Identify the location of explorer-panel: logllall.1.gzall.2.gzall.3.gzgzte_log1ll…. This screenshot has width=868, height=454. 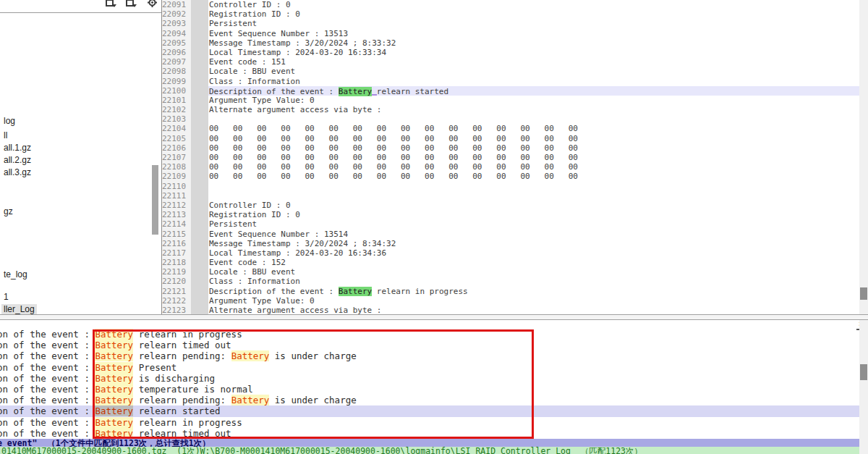
(81, 158).